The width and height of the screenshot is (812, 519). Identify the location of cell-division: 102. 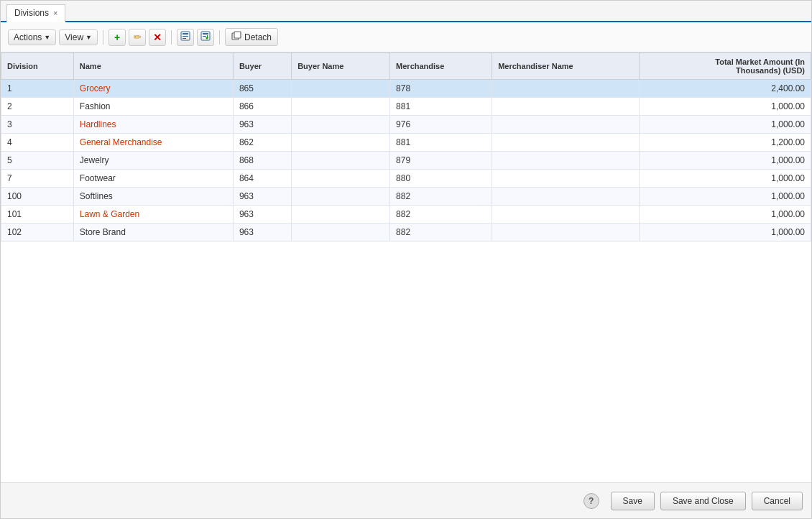
(37, 233).